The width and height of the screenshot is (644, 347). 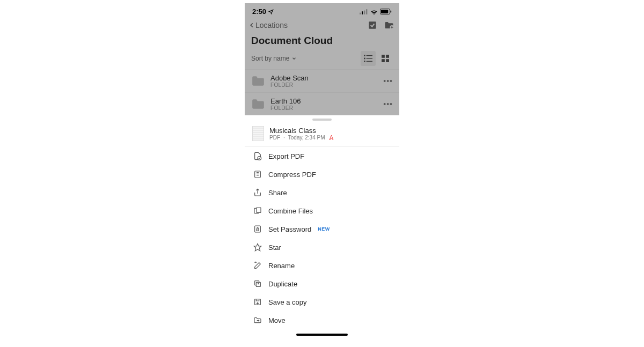 I want to click on back-label: Locations, so click(x=272, y=25).